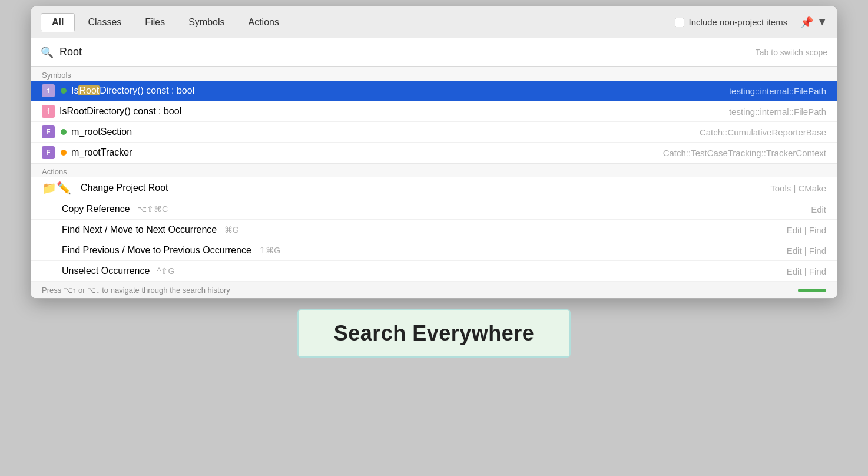 This screenshot has width=868, height=476. What do you see at coordinates (403, 188) in the screenshot?
I see `result-content: 📁✏️ Change Project Root` at bounding box center [403, 188].